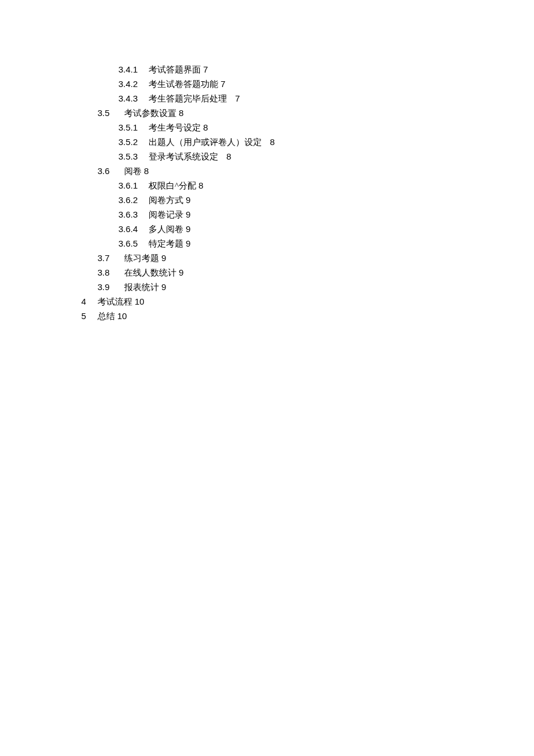 This screenshot has width=534, height=756. Describe the element at coordinates (166, 215) in the screenshot. I see `toc-title: 阅卷记录` at that location.